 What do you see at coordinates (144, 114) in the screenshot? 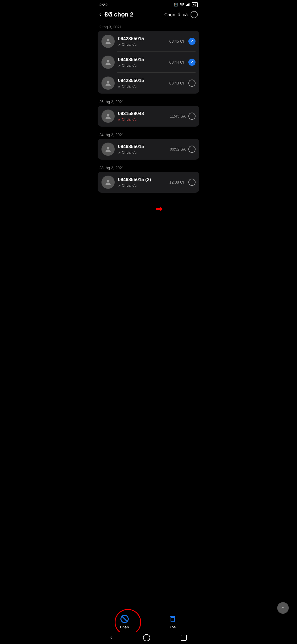
I see `call-number: 0931589048` at bounding box center [144, 114].